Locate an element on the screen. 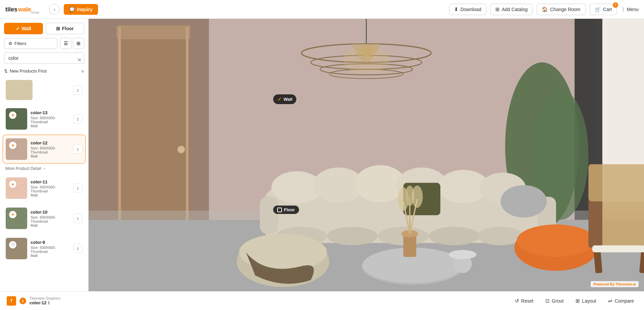 The width and height of the screenshot is (644, 310). layout-label: Layout is located at coordinates (589, 301).